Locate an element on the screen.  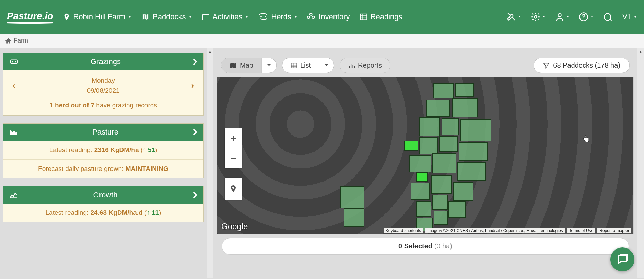
filter-icon is located at coordinates (546, 66).